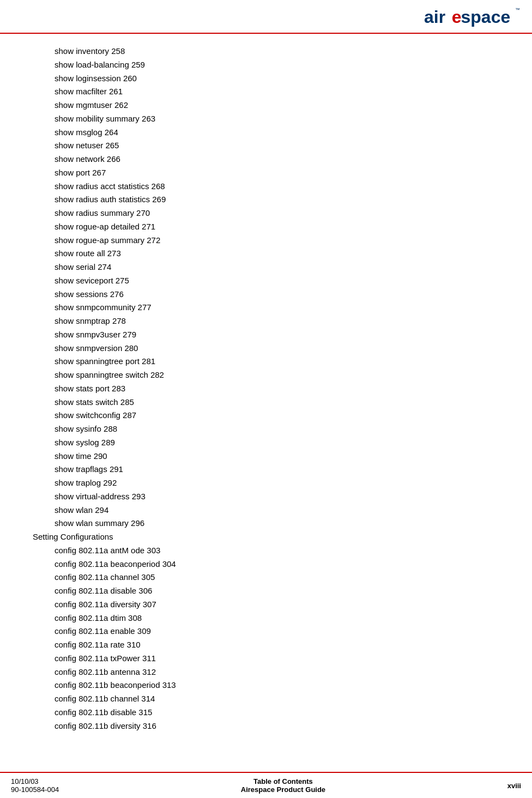 The width and height of the screenshot is (532, 798). What do you see at coordinates (266, 200) in the screenshot?
I see `list-item: show radius auth statistics 269` at bounding box center [266, 200].